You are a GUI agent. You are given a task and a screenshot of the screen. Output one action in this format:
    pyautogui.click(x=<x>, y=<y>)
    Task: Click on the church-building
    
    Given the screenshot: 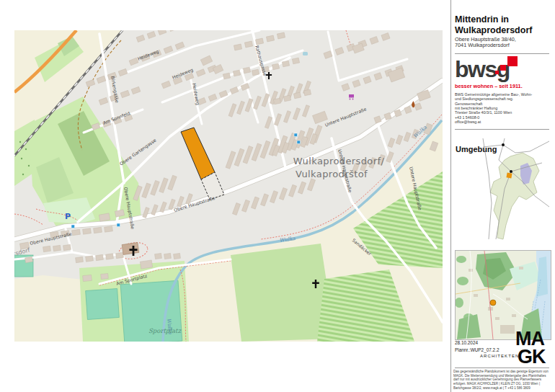 What is the action you would take?
    pyautogui.click(x=130, y=249)
    